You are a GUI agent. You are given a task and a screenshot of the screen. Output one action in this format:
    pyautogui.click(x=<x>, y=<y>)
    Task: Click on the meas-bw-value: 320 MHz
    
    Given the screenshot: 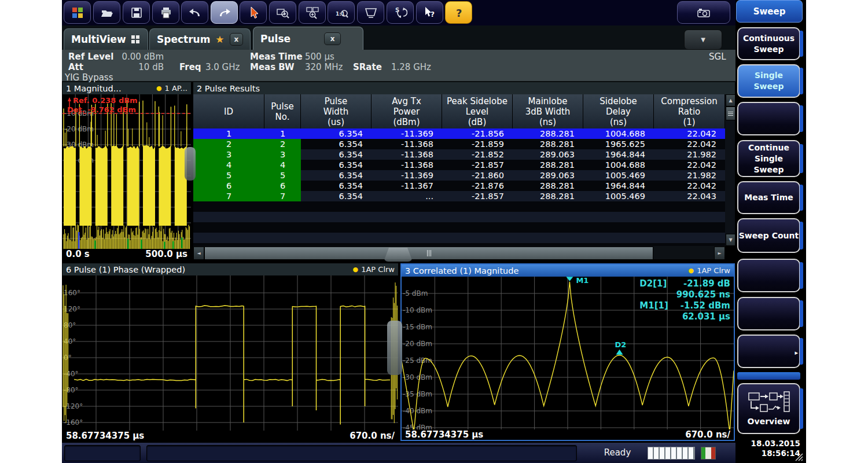 What is the action you would take?
    pyautogui.click(x=324, y=67)
    